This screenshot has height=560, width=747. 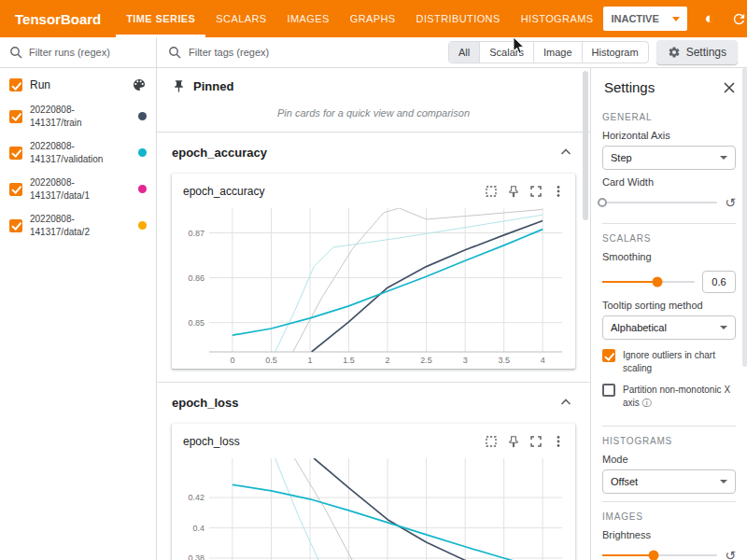 What do you see at coordinates (78, 116) in the screenshot?
I see `run-item-train: 20220808- 141317/train` at bounding box center [78, 116].